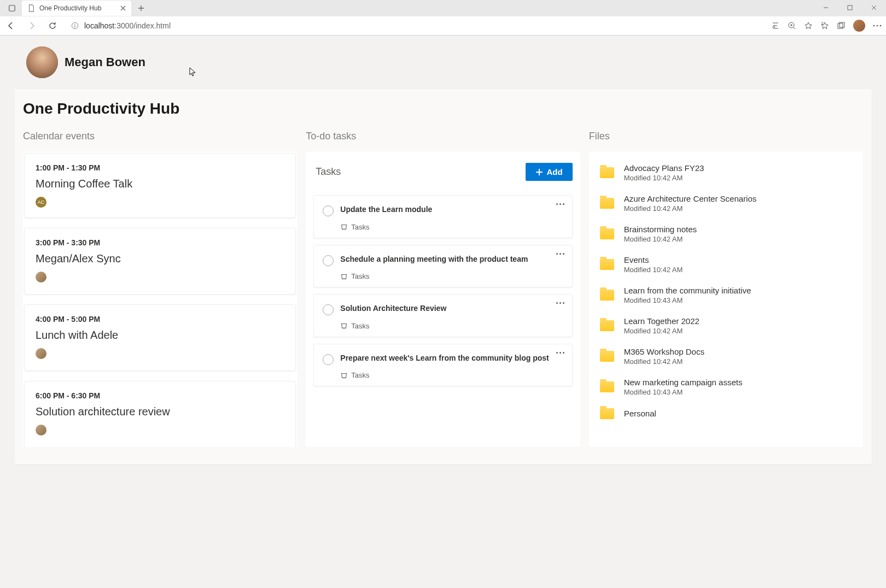  I want to click on task-title: Solution Architecture Review, so click(452, 309).